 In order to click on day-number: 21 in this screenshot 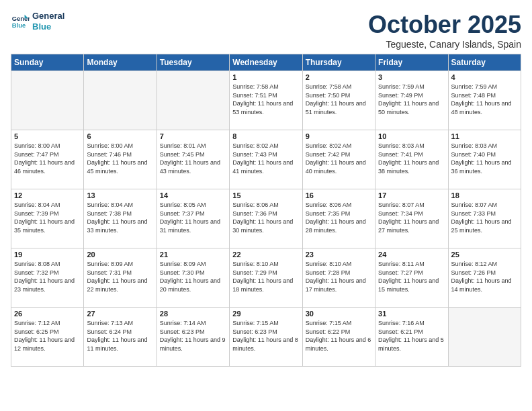, I will do `click(193, 255)`.